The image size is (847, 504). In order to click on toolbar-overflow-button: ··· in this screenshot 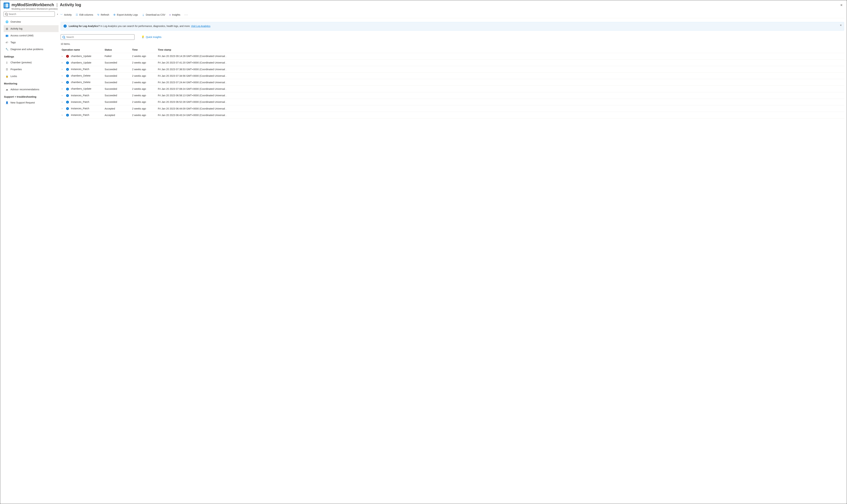, I will do `click(186, 15)`.